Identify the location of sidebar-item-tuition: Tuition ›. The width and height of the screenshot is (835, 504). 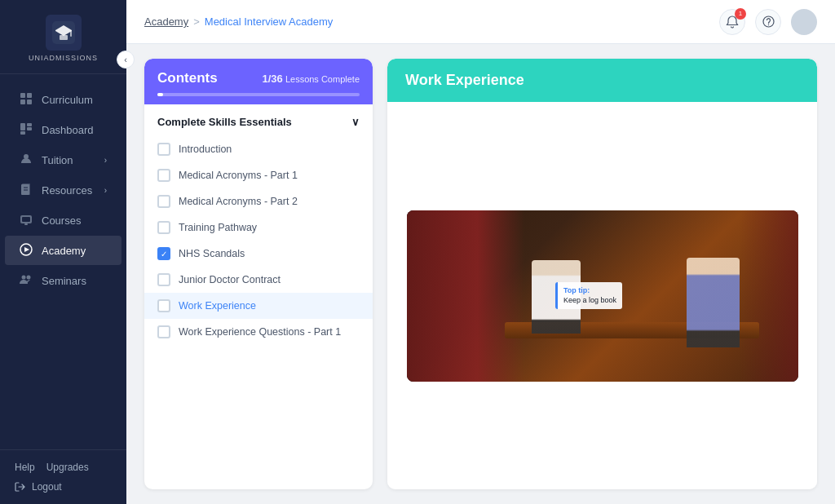
(64, 160).